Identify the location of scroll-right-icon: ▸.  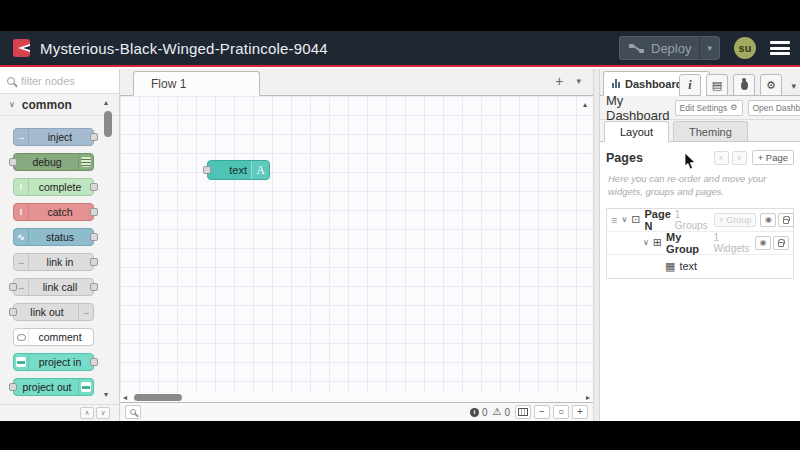
(588, 398).